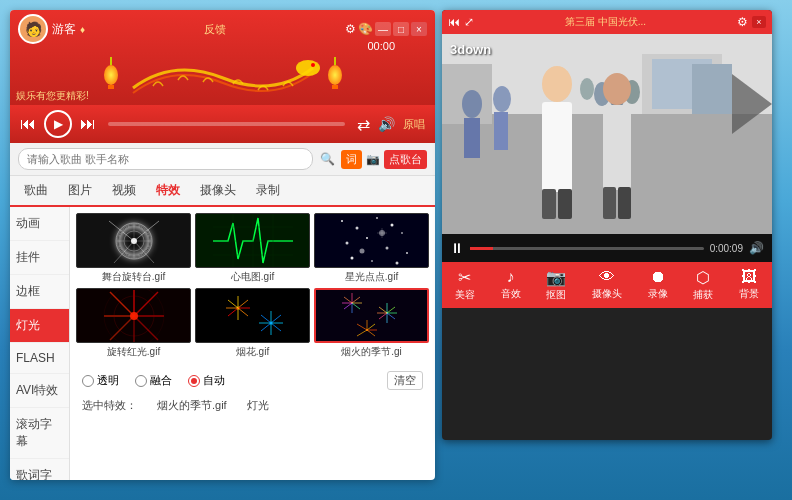 This screenshot has width=792, height=500. I want to click on vid-tab-audio: ♪ 音效, so click(511, 285).